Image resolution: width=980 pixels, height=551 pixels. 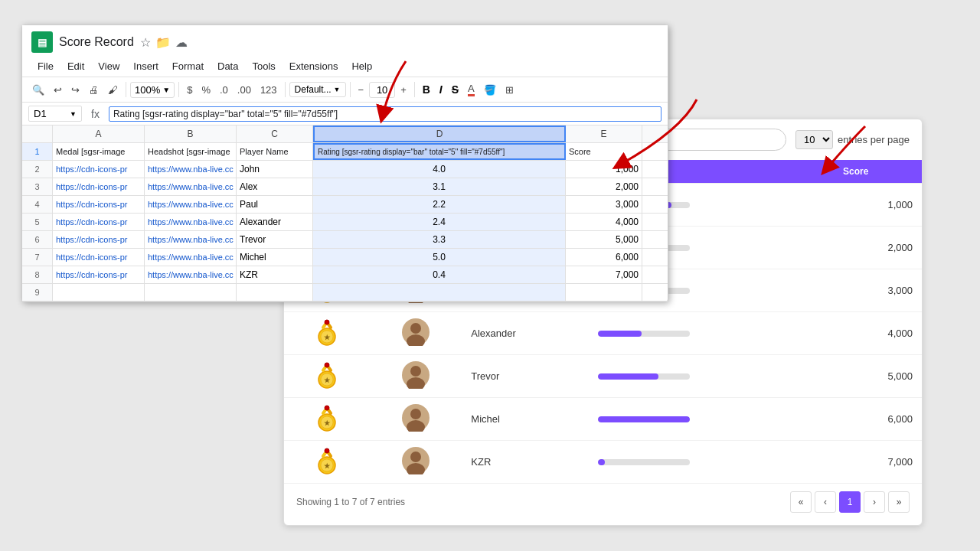 What do you see at coordinates (228, 66) in the screenshot?
I see `menu-data: Data` at bounding box center [228, 66].